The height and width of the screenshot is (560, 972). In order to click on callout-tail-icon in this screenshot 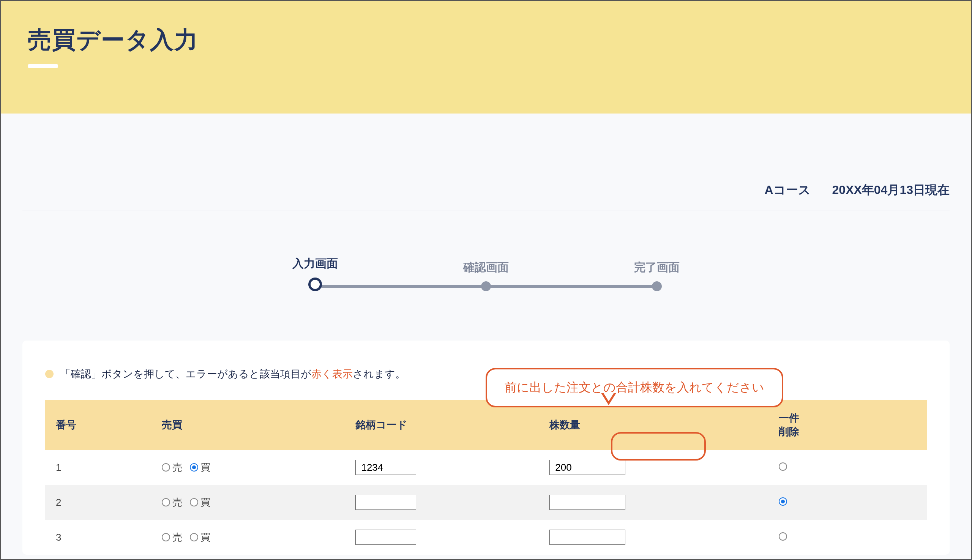, I will do `click(609, 399)`.